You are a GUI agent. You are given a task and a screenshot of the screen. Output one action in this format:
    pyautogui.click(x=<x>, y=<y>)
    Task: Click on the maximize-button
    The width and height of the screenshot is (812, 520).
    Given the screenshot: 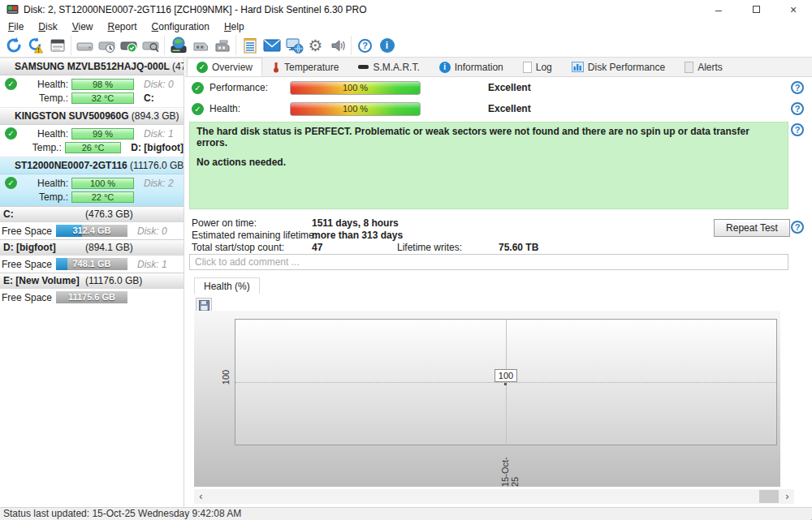 What is the action you would take?
    pyautogui.click(x=756, y=10)
    